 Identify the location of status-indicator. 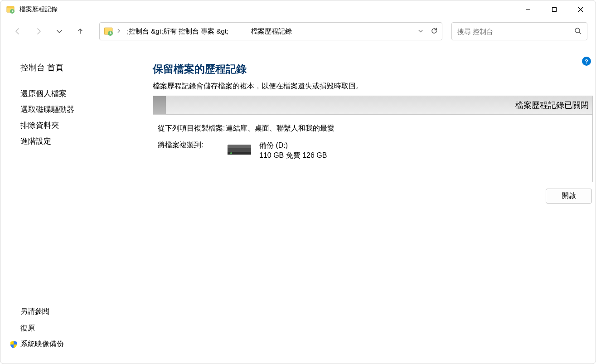
(160, 105).